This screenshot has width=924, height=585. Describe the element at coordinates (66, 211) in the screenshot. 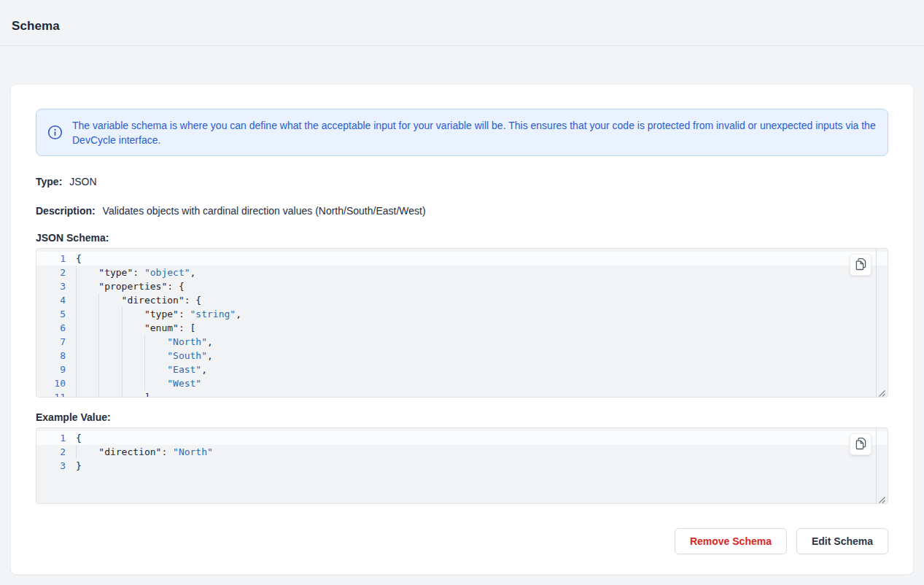

I see `description-label: Description:` at that location.